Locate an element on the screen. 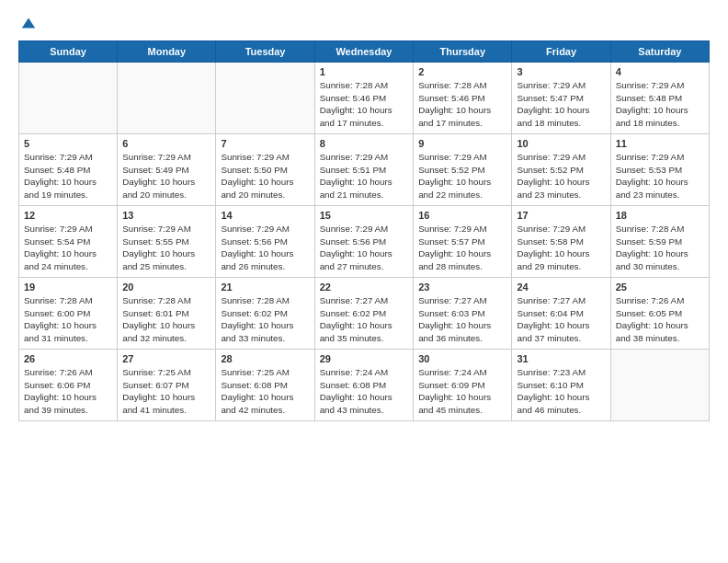 The width and height of the screenshot is (728, 563). calendar-cell: 1Sunrise: 7:28 AM Sunset: 5:46 PM Daylig… is located at coordinates (364, 98).